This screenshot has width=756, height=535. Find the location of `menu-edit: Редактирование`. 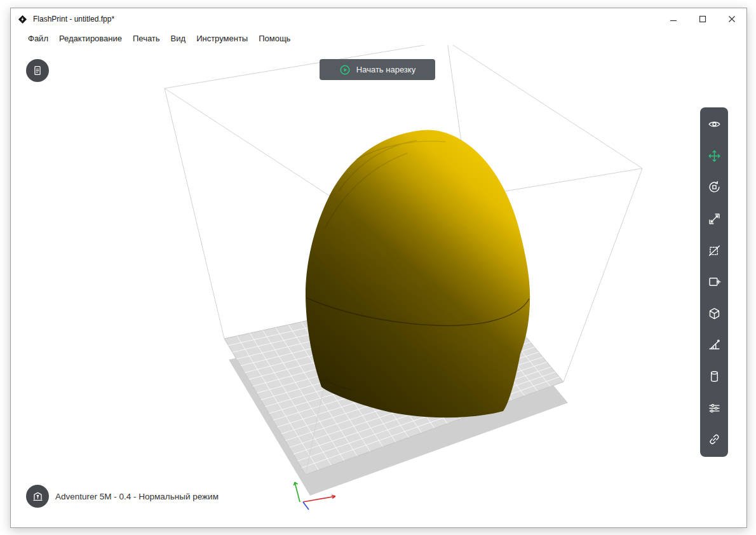

menu-edit: Редактирование is located at coordinates (90, 38).